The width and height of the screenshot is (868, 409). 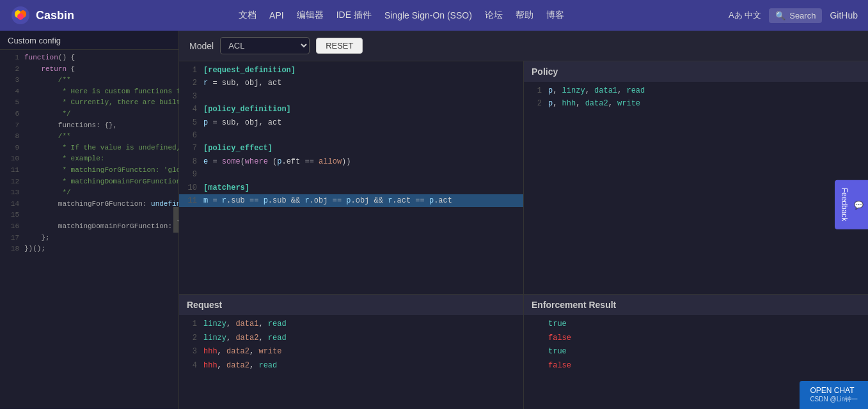 I want to click on nav-blog: 博客, so click(x=555, y=15).